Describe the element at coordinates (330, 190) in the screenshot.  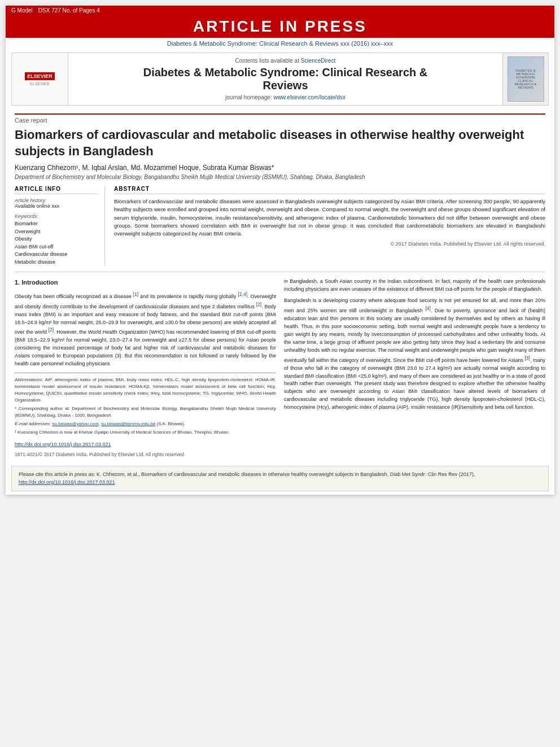
I see `abstract-heading: ABSTRACT` at that location.